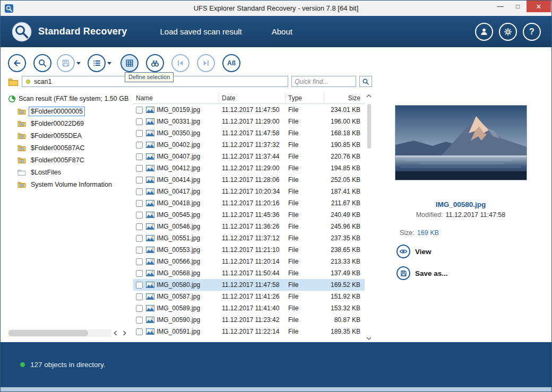 This screenshot has height=392, width=552. Describe the element at coordinates (188, 332) in the screenshot. I see `file-name: IMG_00591.jpg` at that location.